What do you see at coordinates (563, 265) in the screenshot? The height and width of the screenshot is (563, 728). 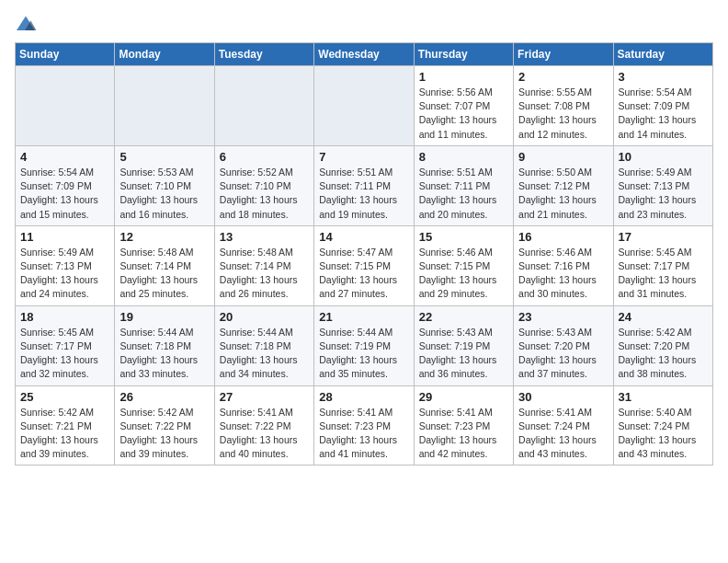 I see `calendar-cell: 16Sunrise: 5:46 AMSunset: 7:16 PMDayligh…` at bounding box center [563, 265].